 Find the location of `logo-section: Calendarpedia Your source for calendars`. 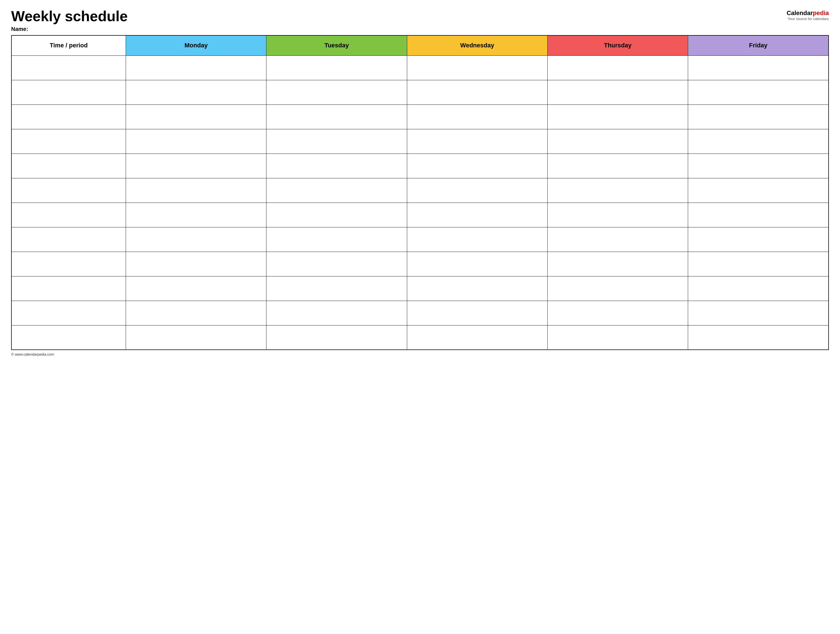

logo-section: Calendarpedia Your source for calendars is located at coordinates (808, 15).